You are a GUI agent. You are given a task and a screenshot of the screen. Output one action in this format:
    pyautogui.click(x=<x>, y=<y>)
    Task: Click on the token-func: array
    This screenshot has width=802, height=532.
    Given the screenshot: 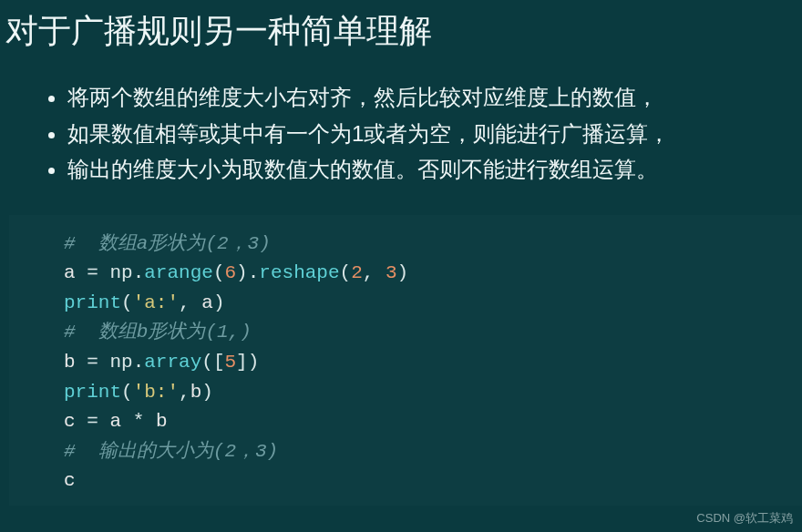 What is the action you would take?
    pyautogui.click(x=173, y=363)
    